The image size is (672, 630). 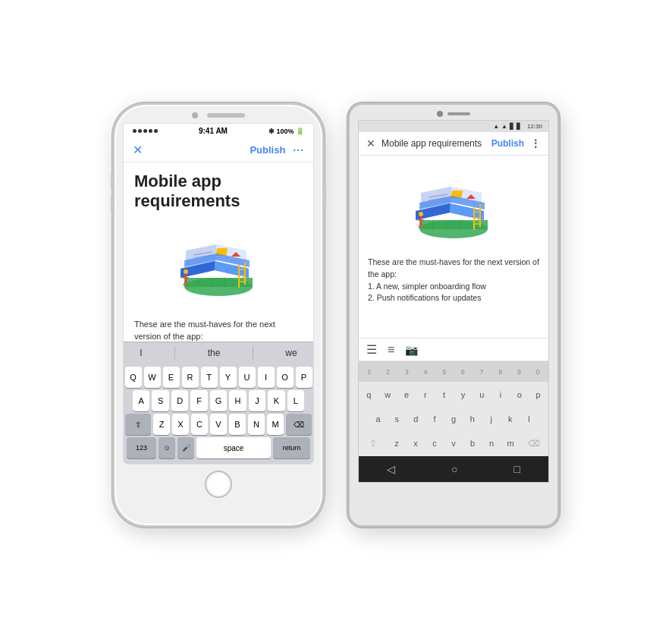 I want to click on akey-j: j, so click(x=491, y=419).